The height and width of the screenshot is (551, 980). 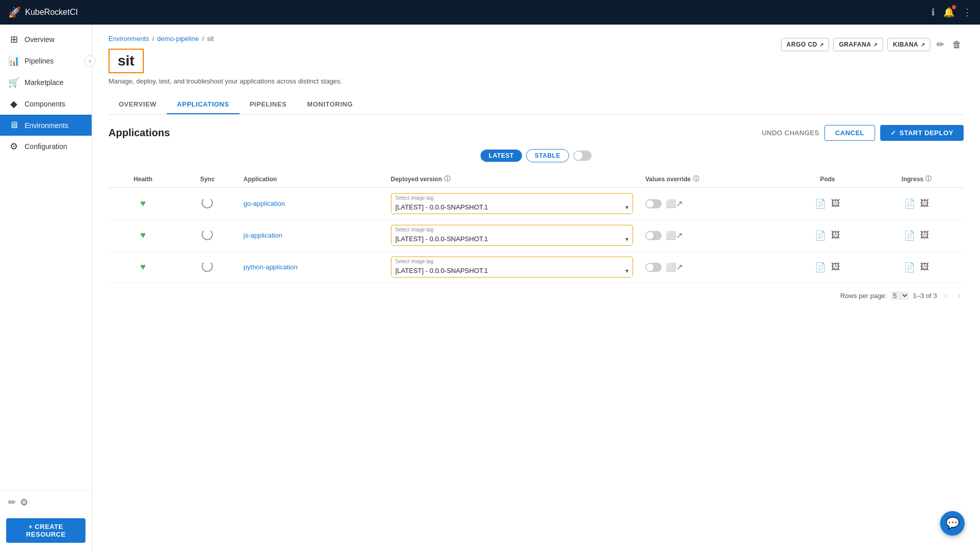 What do you see at coordinates (909, 45) in the screenshot?
I see `kibana-button: KIBANA ↗` at bounding box center [909, 45].